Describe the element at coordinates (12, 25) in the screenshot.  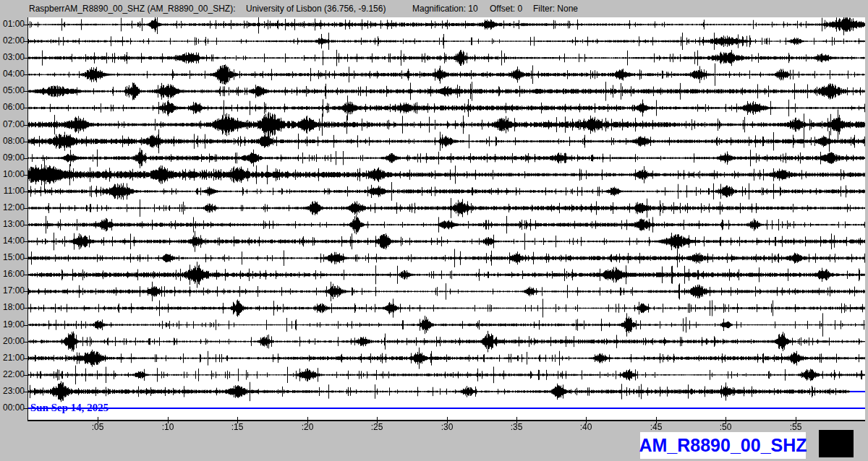
I see `hour-label: 01:00` at that location.